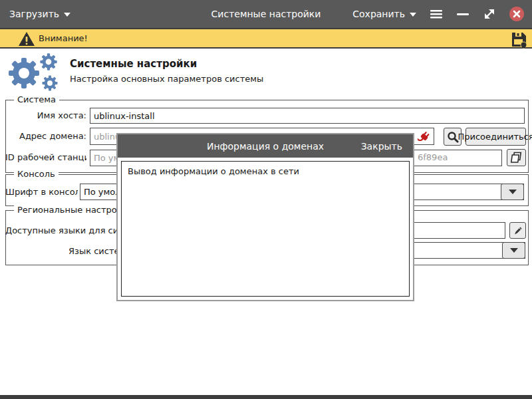  I want to click on dialog-titlebar: Информация о доменах Закрыть, so click(265, 146).